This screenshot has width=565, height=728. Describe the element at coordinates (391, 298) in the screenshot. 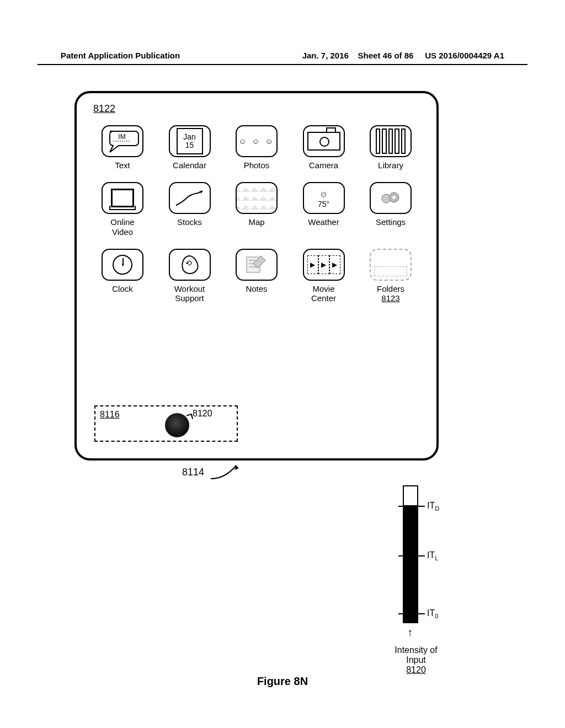

I see `folders-ref: 8123` at that location.